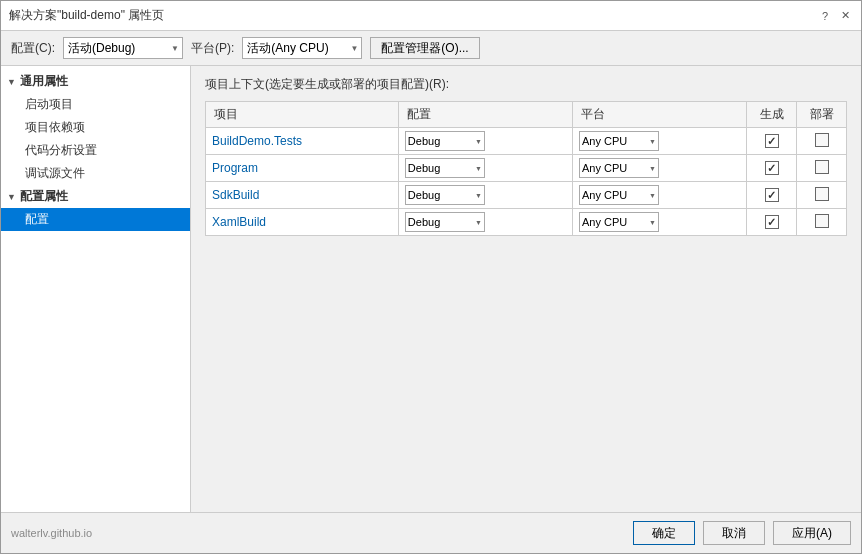 Image resolution: width=862 pixels, height=554 pixels. Describe the element at coordinates (431, 48) in the screenshot. I see `toolbar: 配置(C): 活动(Debug) 平台(P): 活动(Any CPU) 配置管理…` at that location.